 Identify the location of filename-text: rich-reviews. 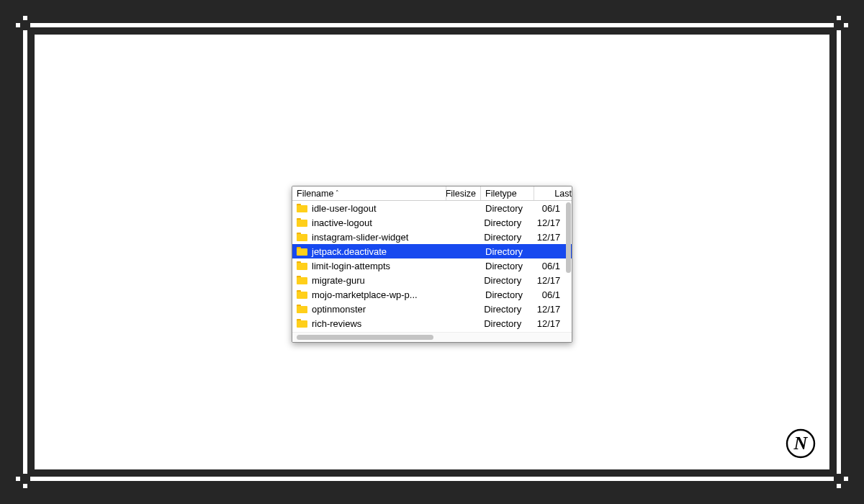
(337, 324).